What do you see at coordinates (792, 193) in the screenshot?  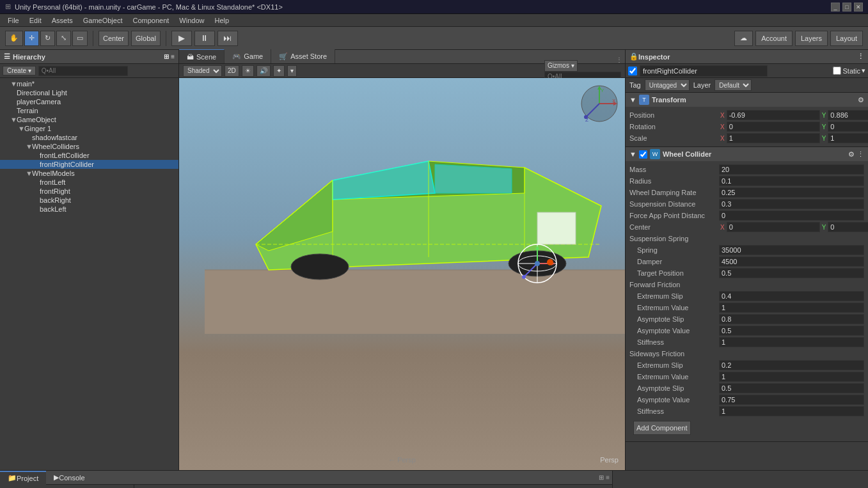 I see `wheel-damping-field: 0.25` at bounding box center [792, 193].